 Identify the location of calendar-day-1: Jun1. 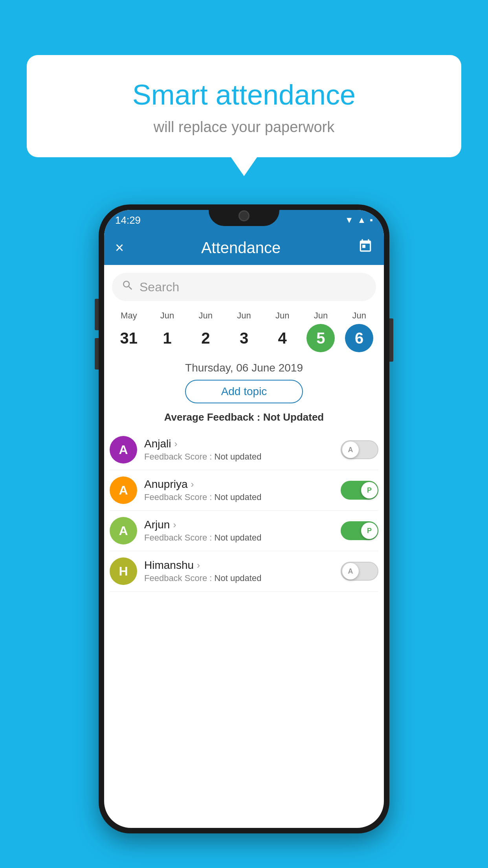
(167, 331).